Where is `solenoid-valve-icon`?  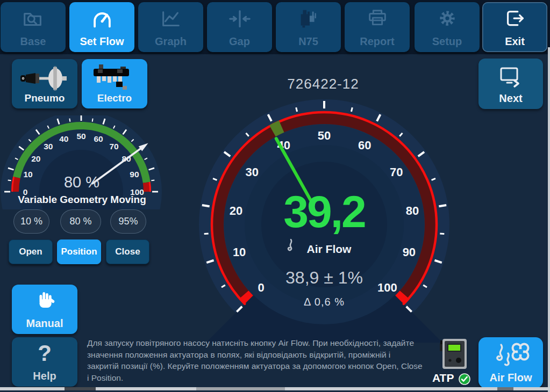 solenoid-valve-icon is located at coordinates (309, 19).